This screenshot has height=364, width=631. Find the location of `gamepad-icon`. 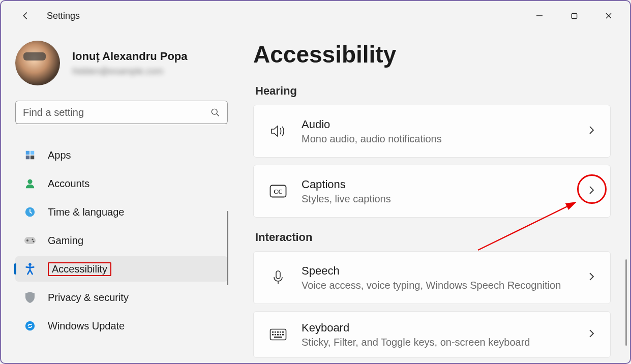

gamepad-icon is located at coordinates (30, 240).